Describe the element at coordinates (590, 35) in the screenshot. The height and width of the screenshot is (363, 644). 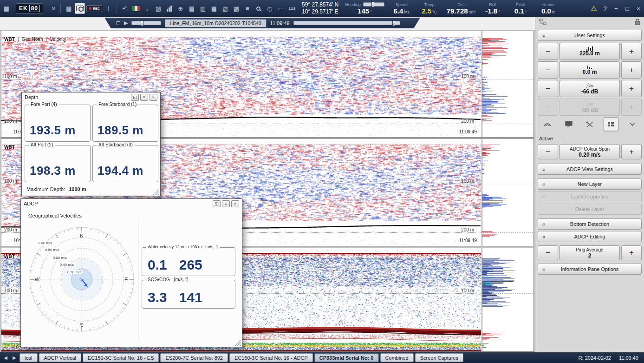
I see `user-settings-button: « User Settings` at that location.